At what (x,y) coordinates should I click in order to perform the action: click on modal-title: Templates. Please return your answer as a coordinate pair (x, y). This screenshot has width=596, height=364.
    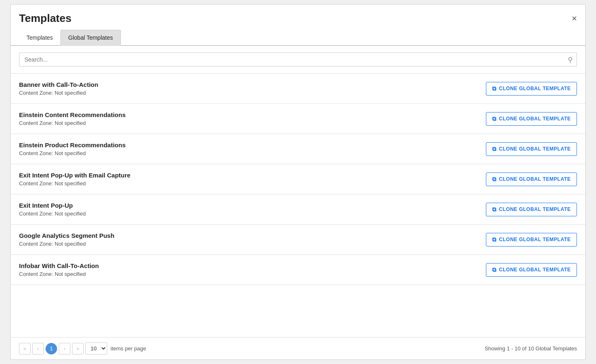
    Looking at the image, I should click on (46, 18).